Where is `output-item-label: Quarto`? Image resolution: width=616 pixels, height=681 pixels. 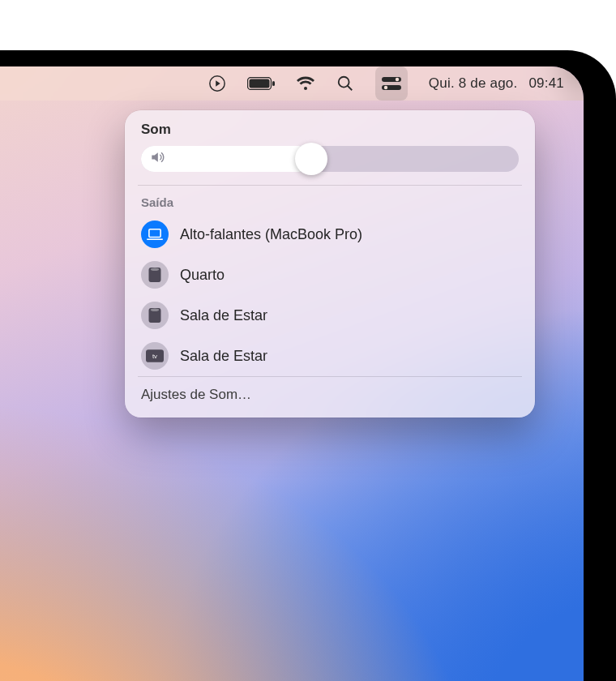
output-item-label: Quarto is located at coordinates (203, 276).